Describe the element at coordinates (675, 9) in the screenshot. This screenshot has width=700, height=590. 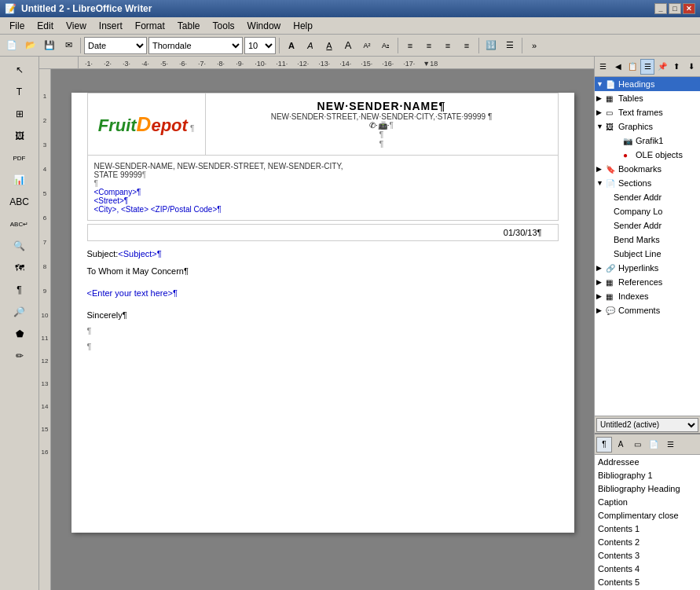
I see `maximize-button: □` at that location.